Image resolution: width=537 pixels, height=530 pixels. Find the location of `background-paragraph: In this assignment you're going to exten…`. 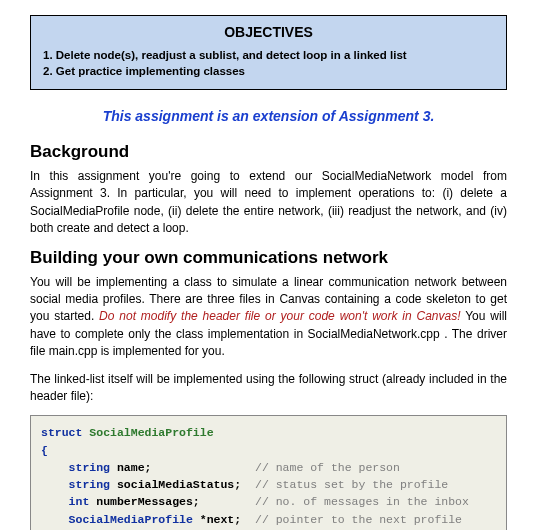

background-paragraph: In this assignment you're going to exten… is located at coordinates (268, 203).